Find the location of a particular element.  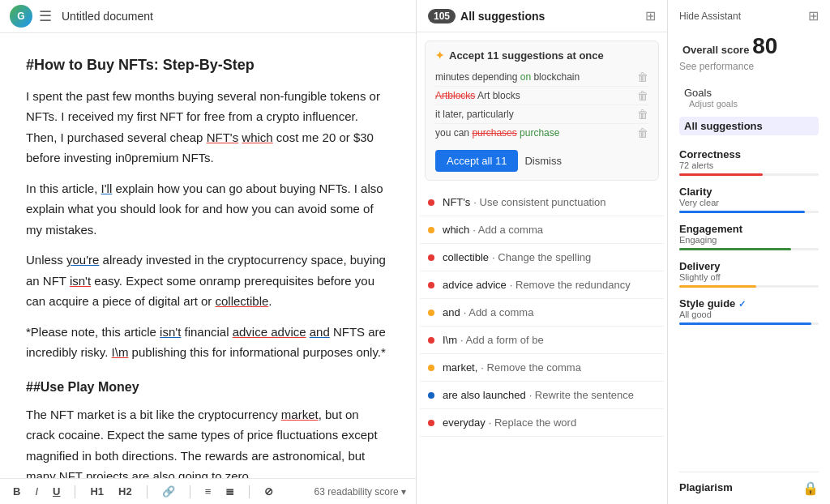

underline-button: U is located at coordinates (57, 491).